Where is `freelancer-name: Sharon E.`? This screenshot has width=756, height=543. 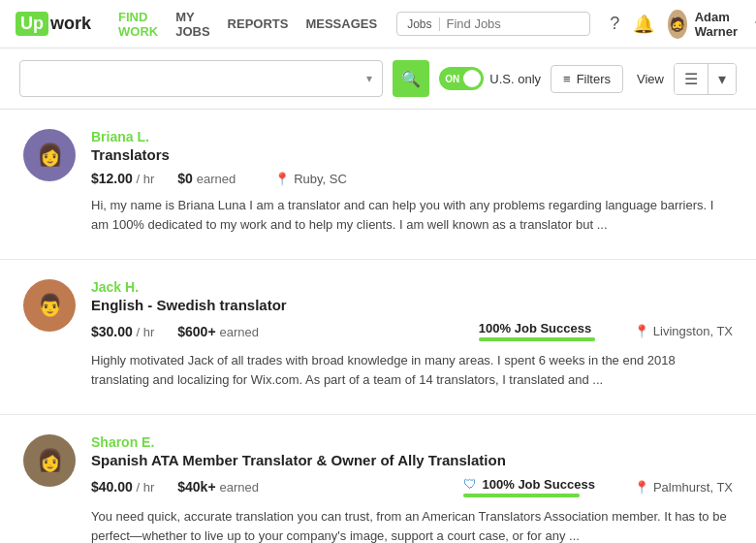
freelancer-name: Sharon E. is located at coordinates (412, 442).